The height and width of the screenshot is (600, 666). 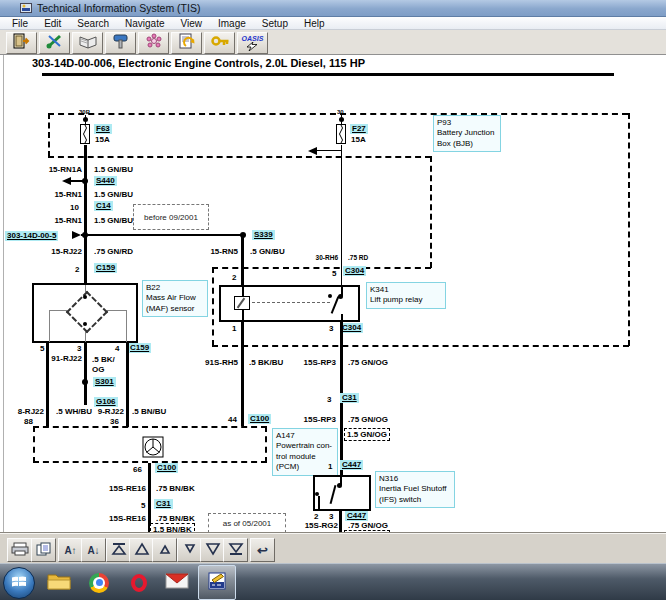 What do you see at coordinates (264, 235) in the screenshot?
I see `link-s339: S339` at bounding box center [264, 235].